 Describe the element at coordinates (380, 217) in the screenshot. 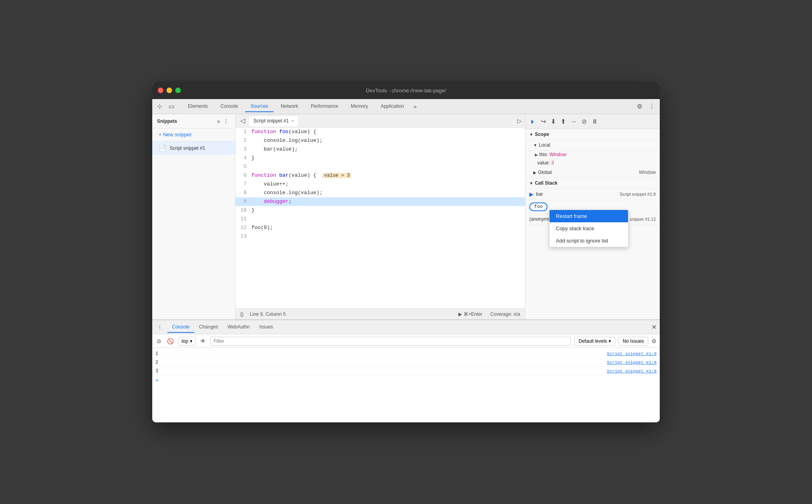

I see `center-panel: ◁ Script snippet #1 × ▷ 1 function foo(v…` at that location.